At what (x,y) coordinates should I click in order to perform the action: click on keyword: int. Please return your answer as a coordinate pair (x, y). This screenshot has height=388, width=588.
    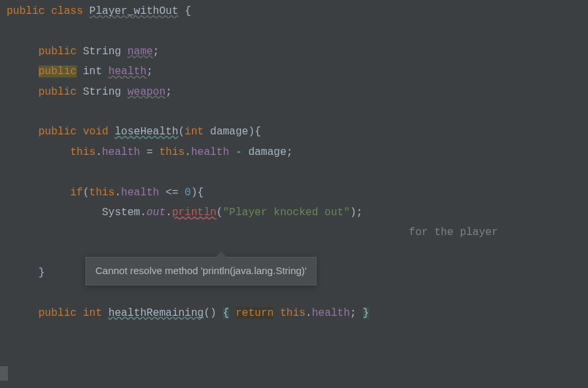
    Looking at the image, I should click on (93, 313).